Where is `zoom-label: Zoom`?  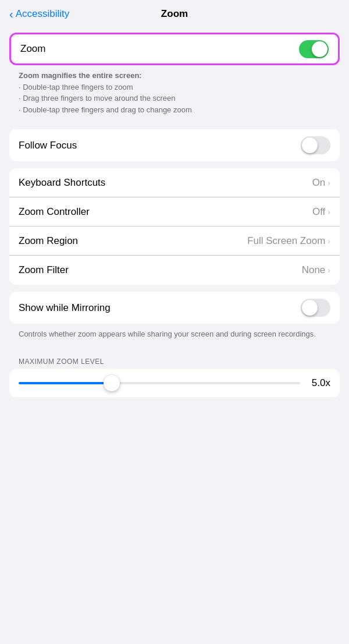
zoom-label: Zoom is located at coordinates (33, 49).